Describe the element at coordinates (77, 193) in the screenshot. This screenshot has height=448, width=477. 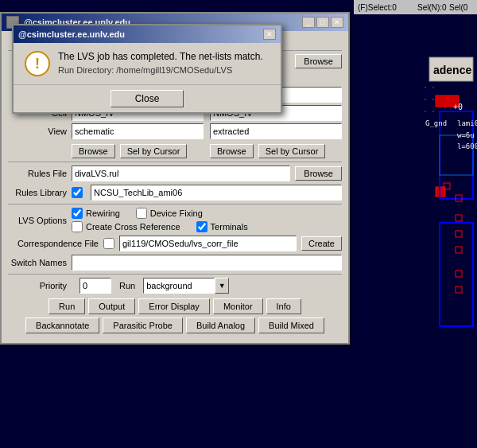
I see `rules-library-checkbox` at that location.